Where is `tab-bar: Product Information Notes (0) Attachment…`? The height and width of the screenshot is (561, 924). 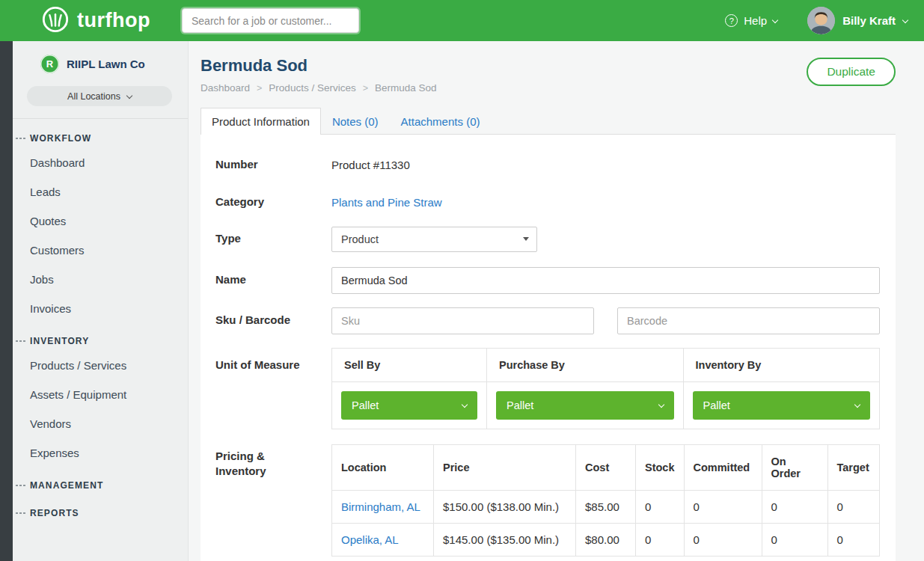 tab-bar: Product Information Notes (0) Attachment… is located at coordinates (548, 120).